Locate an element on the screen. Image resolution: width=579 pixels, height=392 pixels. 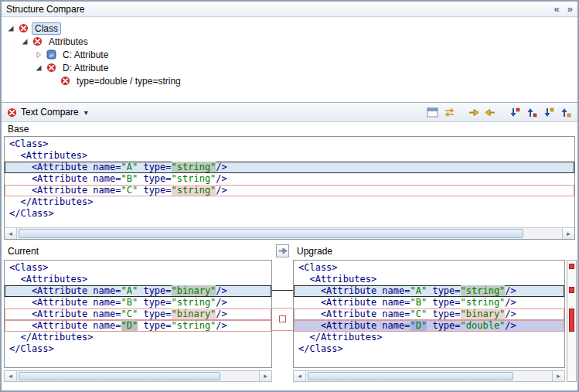
tree-item: D: Attribute is located at coordinates (289, 68).